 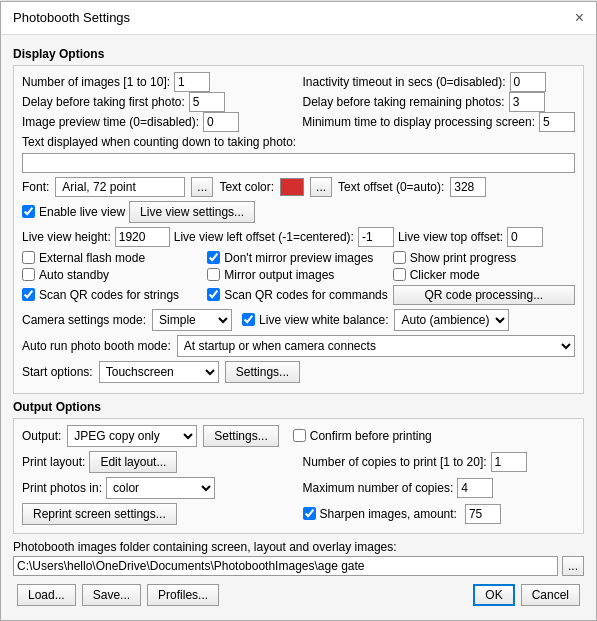 I want to click on text-offset-label: Text offset (0=auto):, so click(x=391, y=187).